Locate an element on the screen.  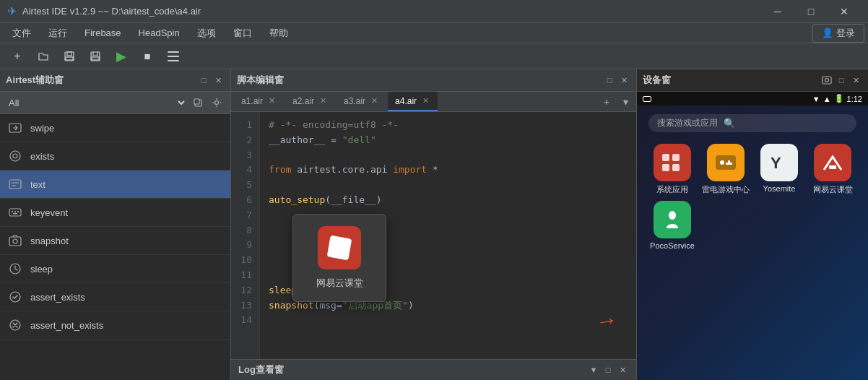
device-header-buttons: □ ✕ is located at coordinates (841, 80).